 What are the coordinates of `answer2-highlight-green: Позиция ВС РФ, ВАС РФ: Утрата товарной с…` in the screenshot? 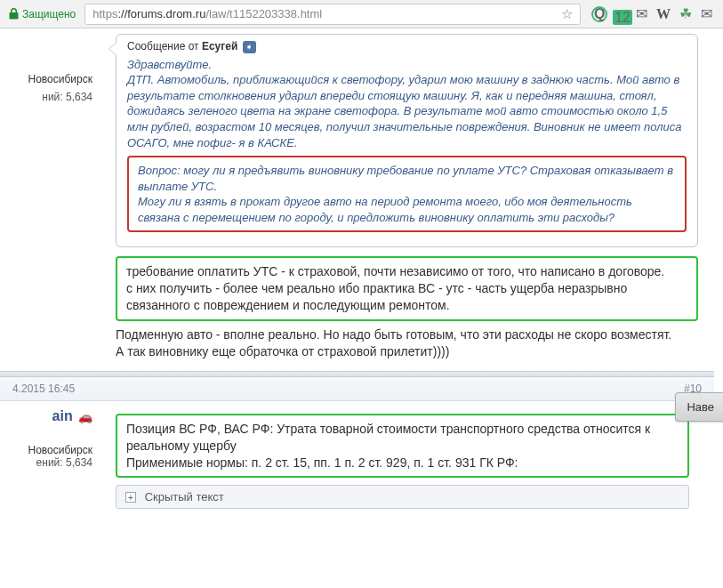 It's located at (402, 447).